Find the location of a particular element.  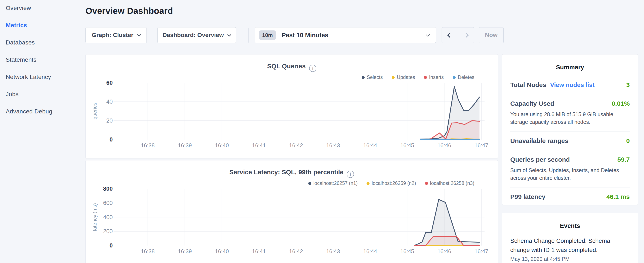

chevron-left-icon is located at coordinates (450, 35).